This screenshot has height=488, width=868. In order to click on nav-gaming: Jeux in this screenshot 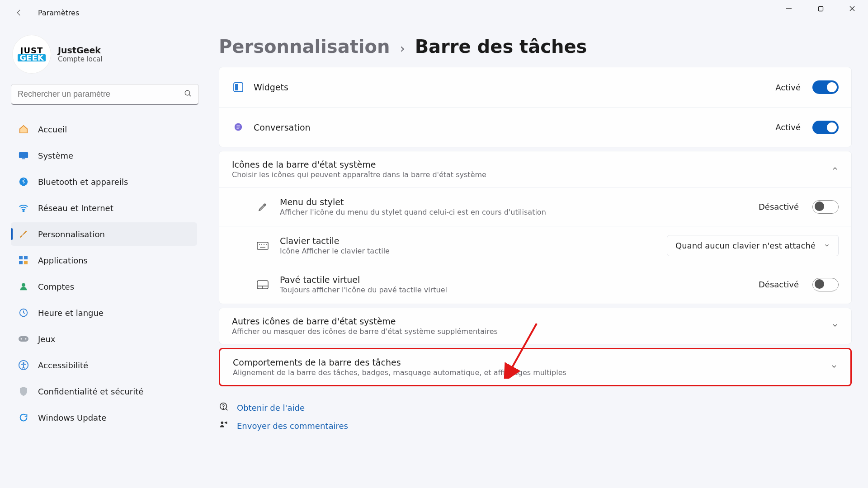, I will do `click(104, 339)`.